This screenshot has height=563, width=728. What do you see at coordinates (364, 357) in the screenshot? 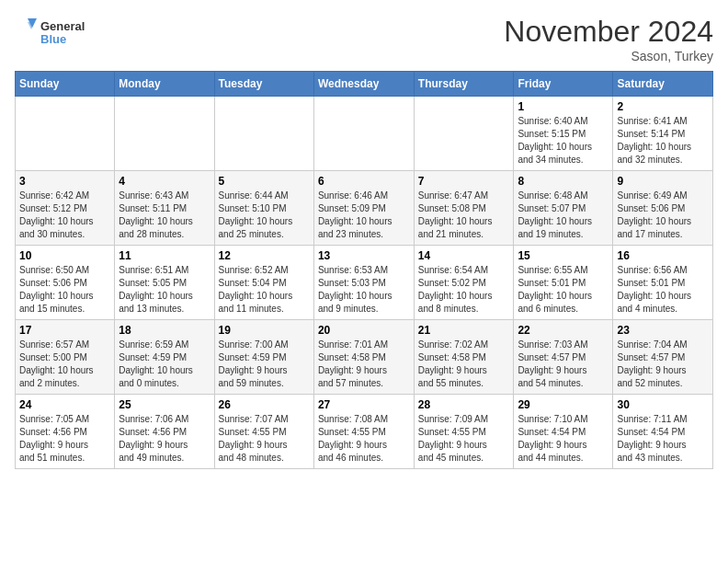
I see `calendar-cell: 20Sunrise: 7:01 AM Sunset: 4:58 PM Dayli…` at bounding box center [364, 357].